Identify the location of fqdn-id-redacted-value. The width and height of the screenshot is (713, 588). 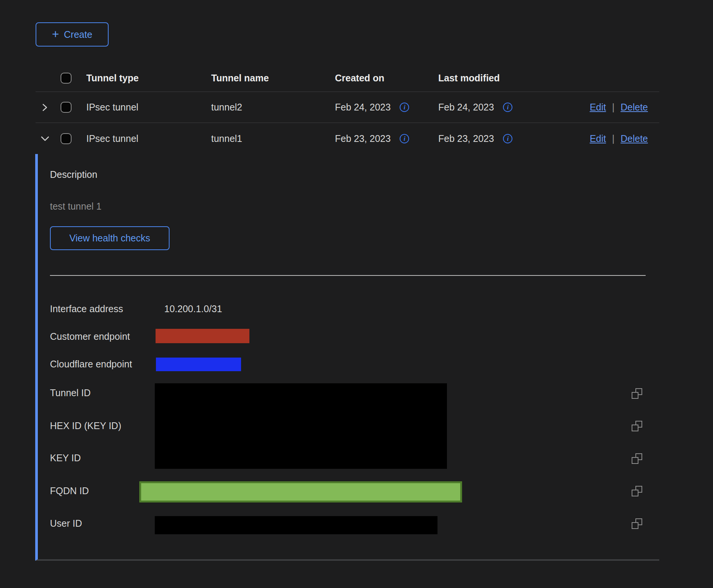
(300, 492).